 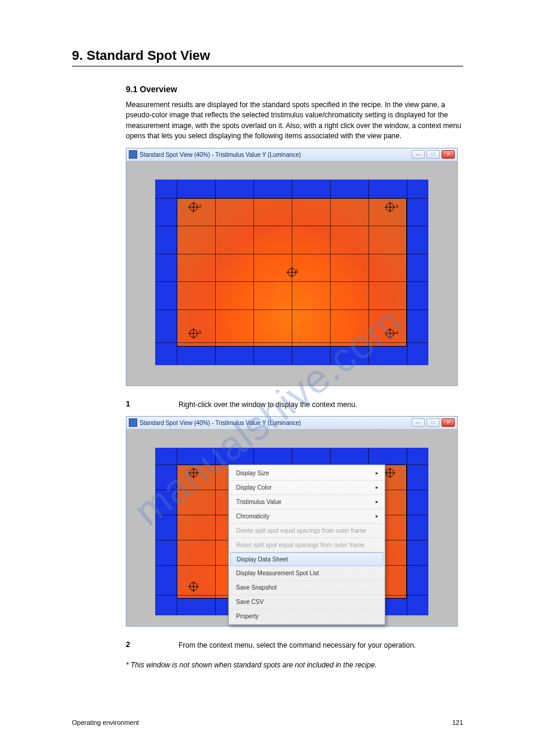 What do you see at coordinates (267, 722) in the screenshot?
I see `page-footer: Operating environment 121` at bounding box center [267, 722].